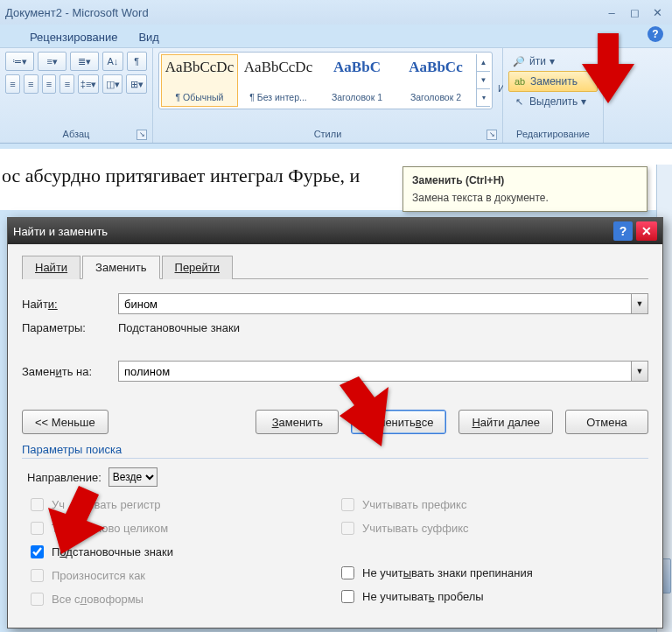 The width and height of the screenshot is (672, 632). What do you see at coordinates (84, 61) in the screenshot?
I see `multilevel-list-button: ≣▾` at bounding box center [84, 61].